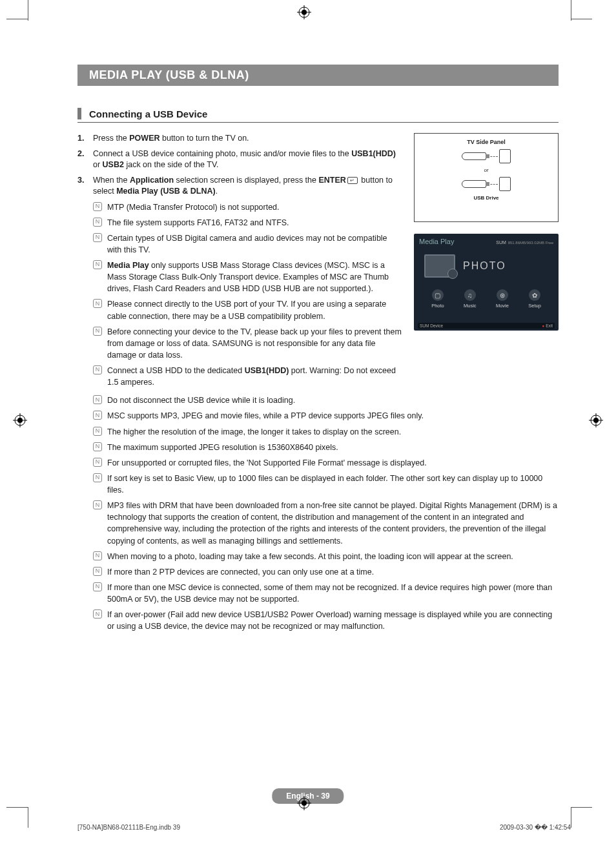  Describe the element at coordinates (505, 184) in the screenshot. I see `usb-port-icon` at that location.